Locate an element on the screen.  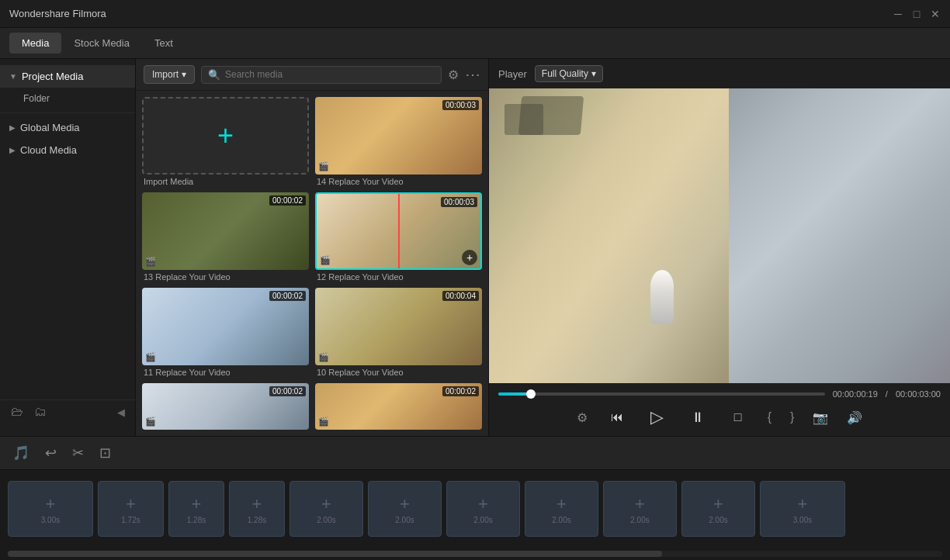
close-button: ✕ is located at coordinates (935, 14).